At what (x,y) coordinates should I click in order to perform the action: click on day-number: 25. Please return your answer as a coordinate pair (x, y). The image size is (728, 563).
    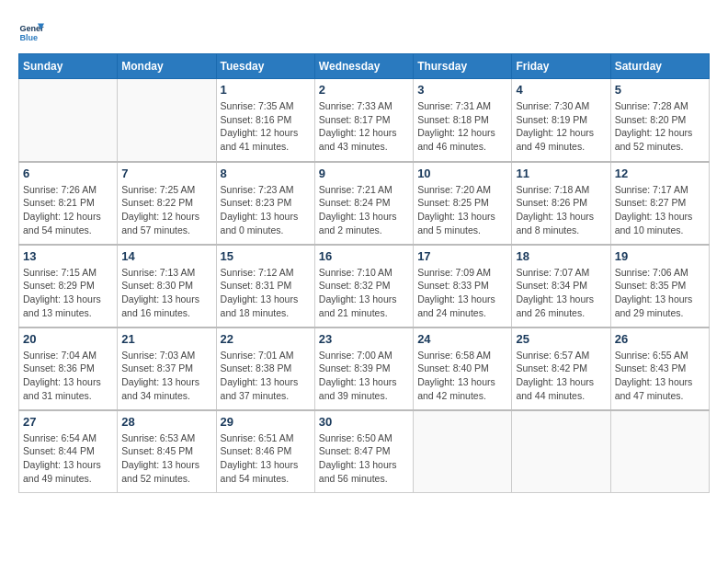
    Looking at the image, I should click on (561, 339).